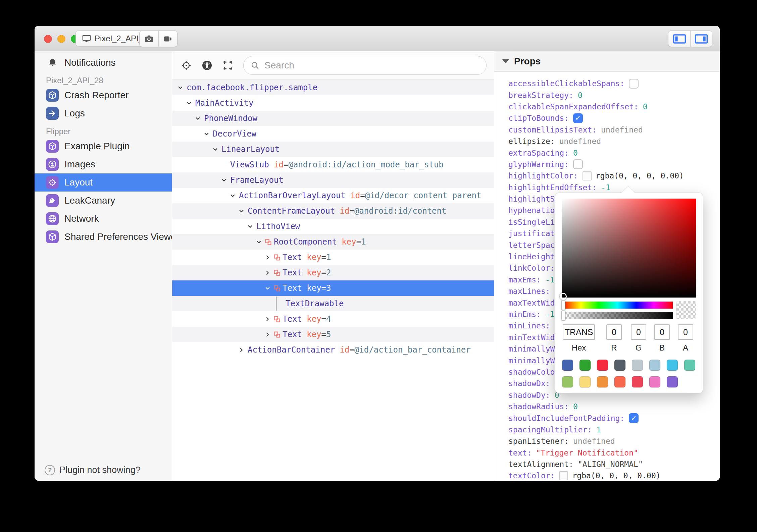 This screenshot has height=532, width=757. Describe the element at coordinates (103, 63) in the screenshot. I see `sidebar-item-notifications: Notifications` at that location.